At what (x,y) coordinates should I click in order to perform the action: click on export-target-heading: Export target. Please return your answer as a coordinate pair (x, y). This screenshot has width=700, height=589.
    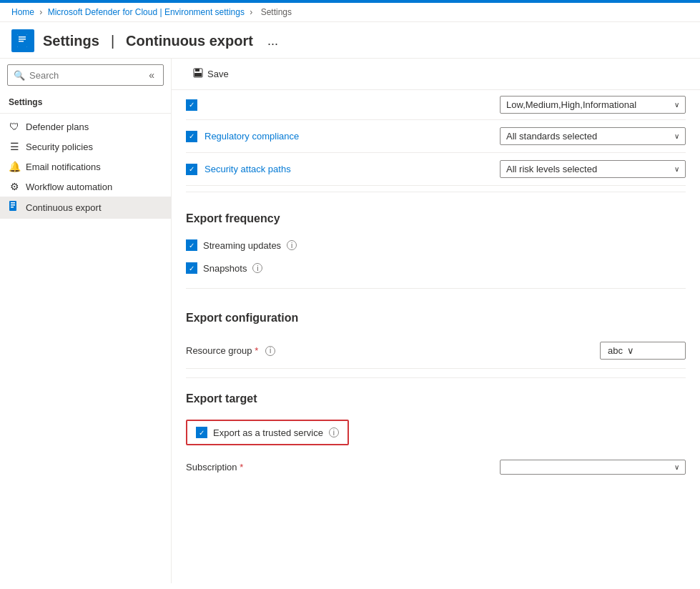
    Looking at the image, I should click on (436, 403).